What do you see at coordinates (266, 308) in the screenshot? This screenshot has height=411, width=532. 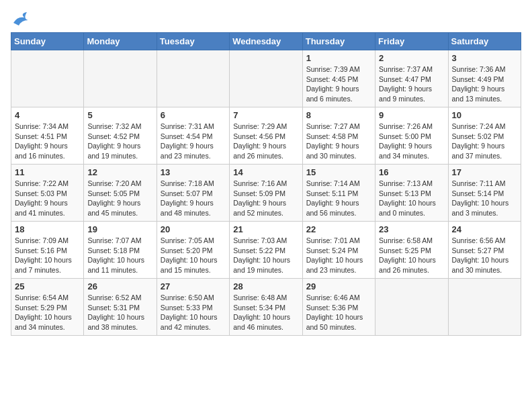 I see `week-row-5: 25Sunrise: 6:54 AM Sunset: 5:29 PM Dayli…` at bounding box center [266, 308].